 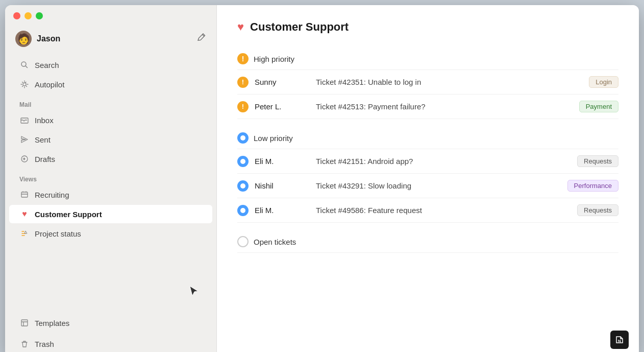 I want to click on high-priority-section: ! High priority ! Sunny Ticket #42351: U…, so click(x=428, y=84).